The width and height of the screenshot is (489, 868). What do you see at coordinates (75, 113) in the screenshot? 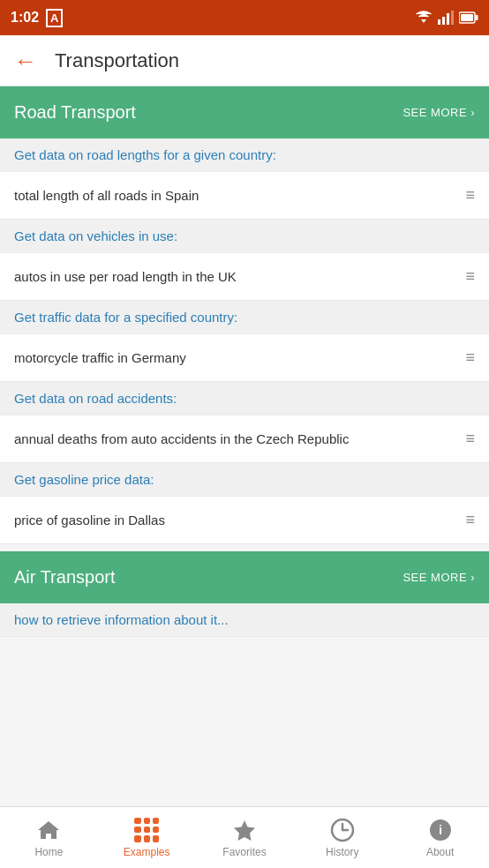
I see `road-transport-title: Road Transport` at bounding box center [75, 113].